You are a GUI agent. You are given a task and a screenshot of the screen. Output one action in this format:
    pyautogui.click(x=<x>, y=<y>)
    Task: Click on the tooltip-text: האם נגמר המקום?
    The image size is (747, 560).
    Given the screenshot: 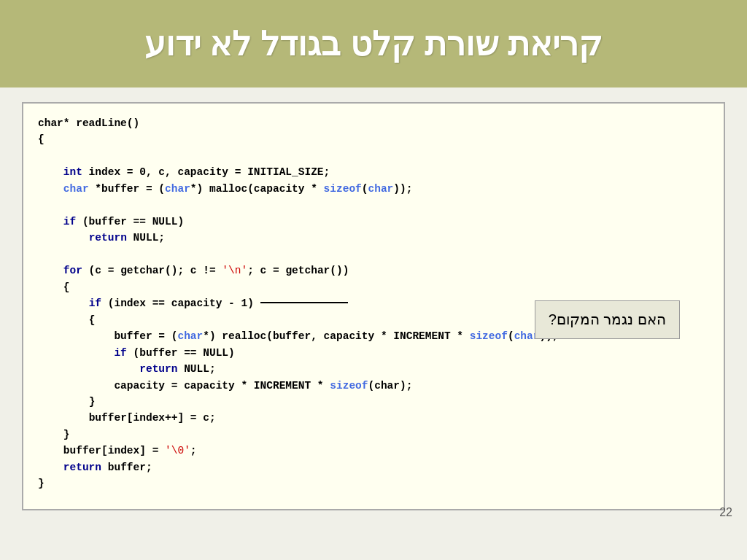 What is the action you would take?
    pyautogui.click(x=607, y=319)
    